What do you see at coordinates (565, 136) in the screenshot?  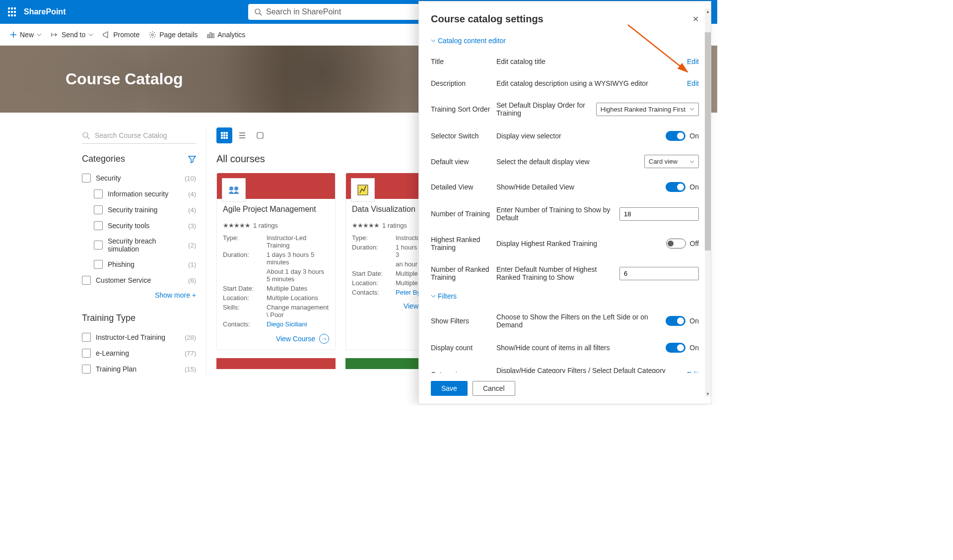 I see `setting-selector-switch: Selector SwitchDisplay view selectorOn` at bounding box center [565, 136].